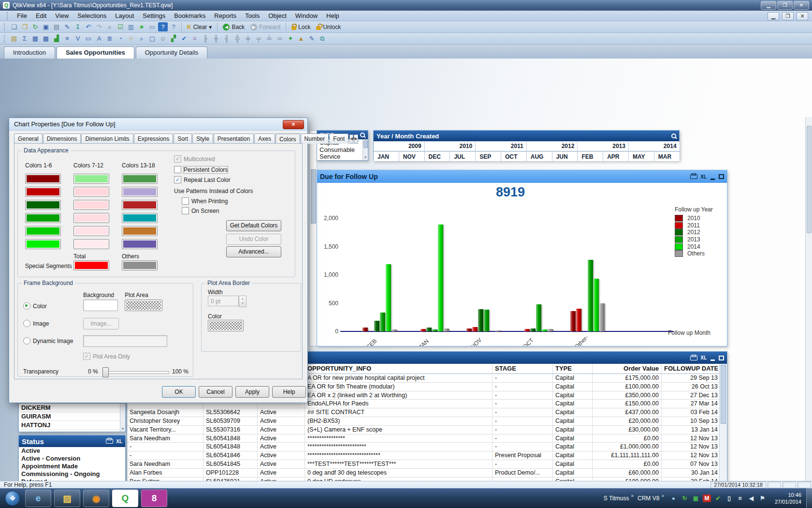 This screenshot has width=812, height=508. Describe the element at coordinates (203, 138) in the screenshot. I see `dialog-tab: Style` at that location.